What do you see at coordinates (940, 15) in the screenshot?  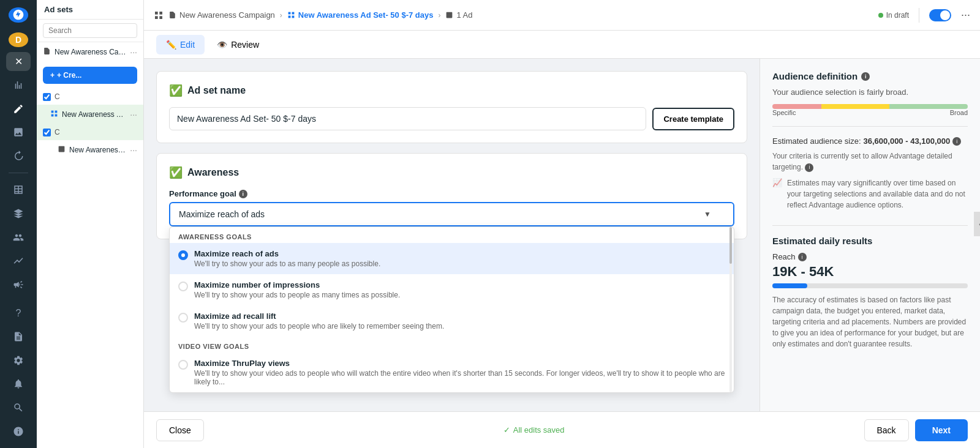 I see `draft-toggle` at bounding box center [940, 15].